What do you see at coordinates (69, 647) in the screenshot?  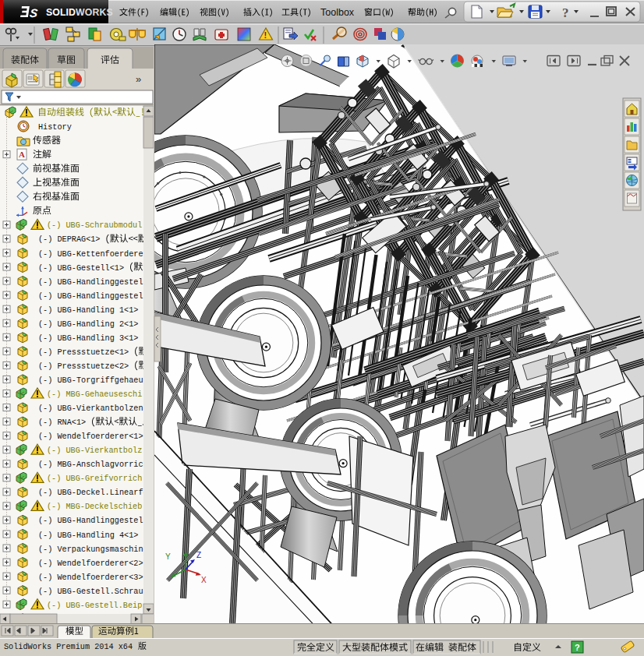 I see `svg-text: SolidWorks Premium 2014 x64` at bounding box center [69, 647].